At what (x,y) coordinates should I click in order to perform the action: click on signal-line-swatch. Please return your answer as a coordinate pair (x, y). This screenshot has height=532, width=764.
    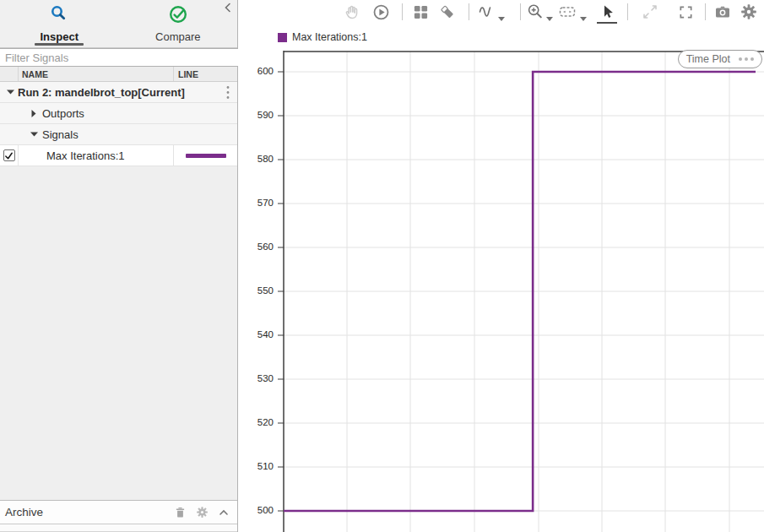
    Looking at the image, I should click on (206, 155).